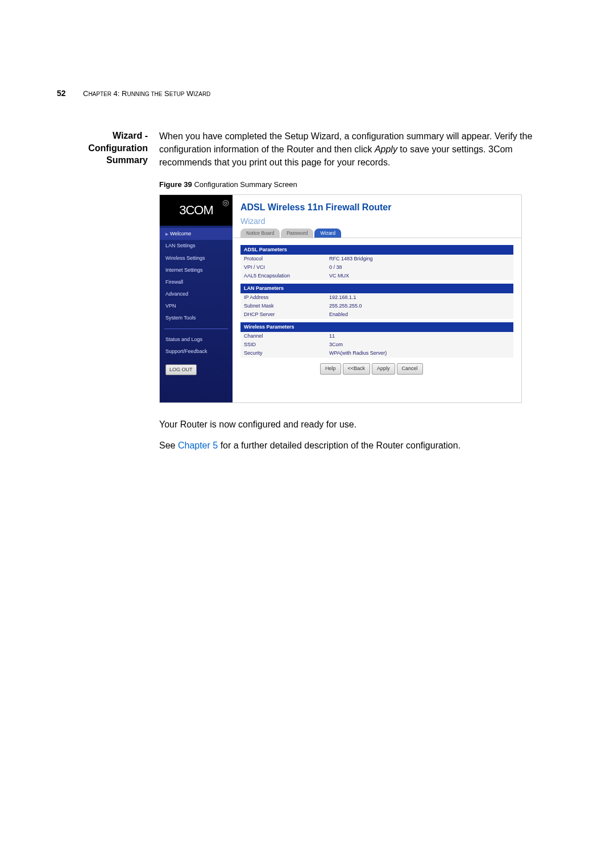  Describe the element at coordinates (260, 233) in the screenshot. I see `tab-notice-board: Notice Board` at that location.